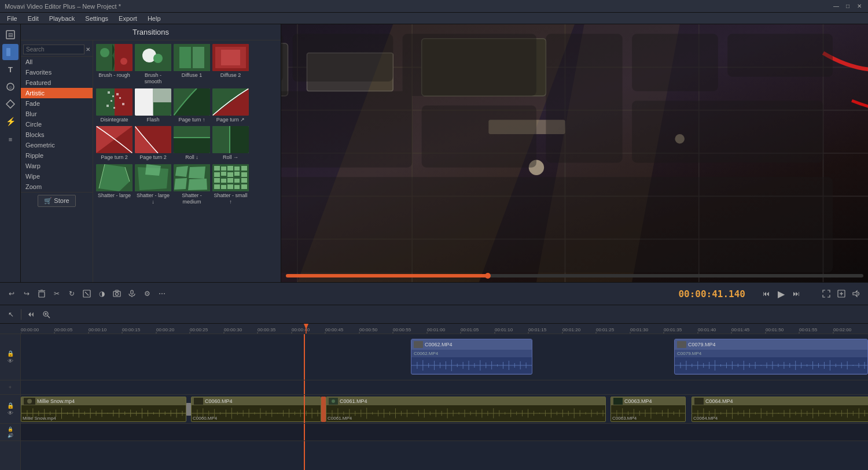  I want to click on tool-motion: ⚡, so click(10, 121).